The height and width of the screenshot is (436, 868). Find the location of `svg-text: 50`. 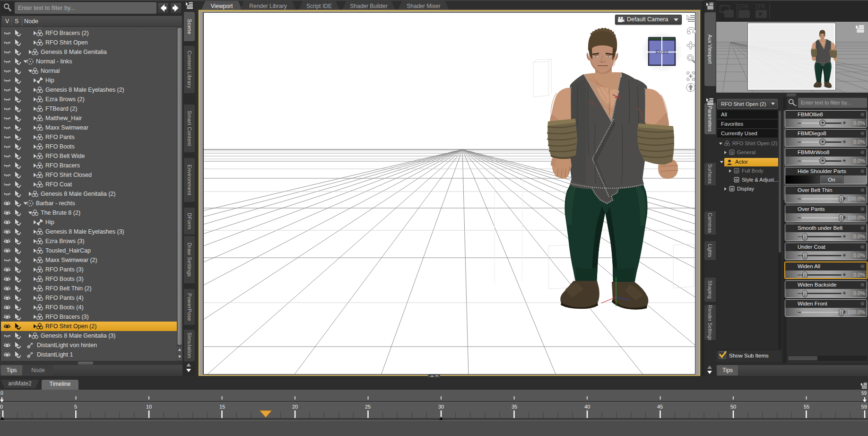

svg-text: 50 is located at coordinates (733, 407).